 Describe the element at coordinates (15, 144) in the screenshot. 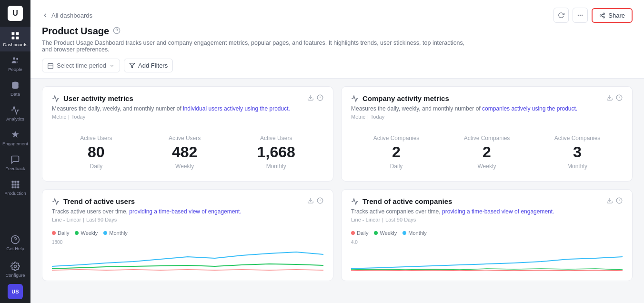

I see `sidebar-item-engagement-label: Engagement` at that location.